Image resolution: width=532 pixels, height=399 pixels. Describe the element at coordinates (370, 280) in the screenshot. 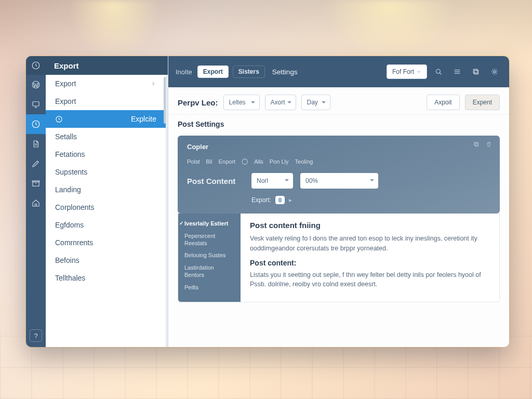

I see `doc-paragraph-2: Listats you it seetting out seple, f thn…` at that location.